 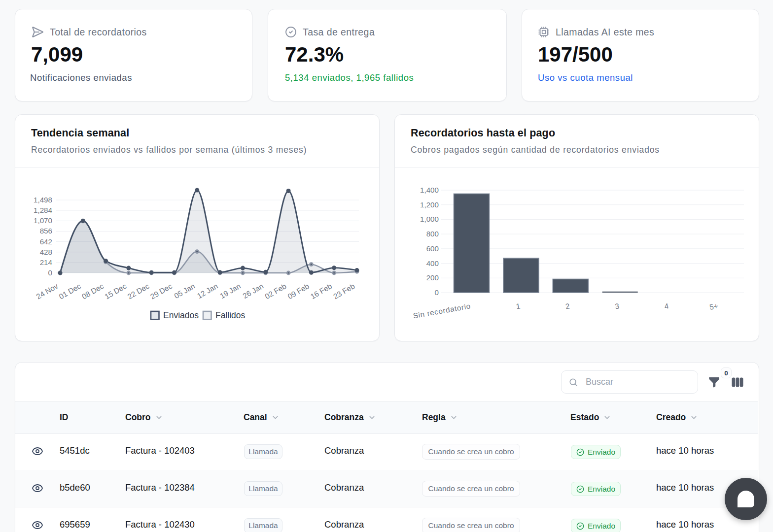 I want to click on svg-text: 09 Feb, so click(x=298, y=291).